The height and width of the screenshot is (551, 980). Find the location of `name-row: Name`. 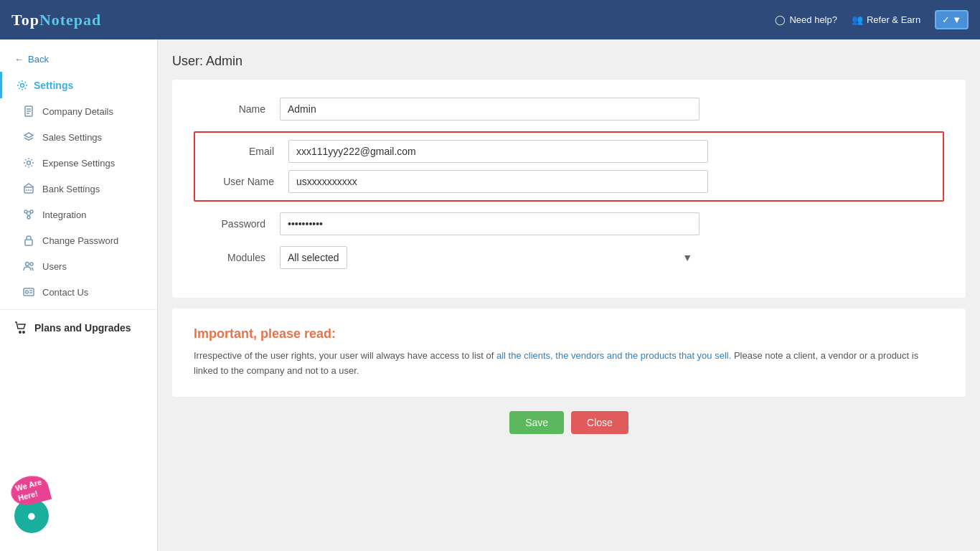

name-row: Name is located at coordinates (569, 109).